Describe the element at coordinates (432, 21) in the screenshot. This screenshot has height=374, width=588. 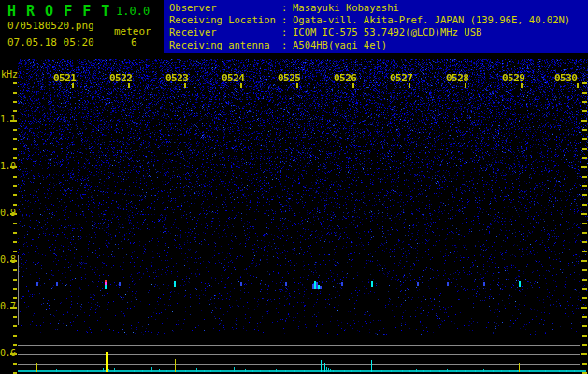
I see `info-value: Ogata-vill. Akita-Pref. JAPAN (139.96E, …` at that location.